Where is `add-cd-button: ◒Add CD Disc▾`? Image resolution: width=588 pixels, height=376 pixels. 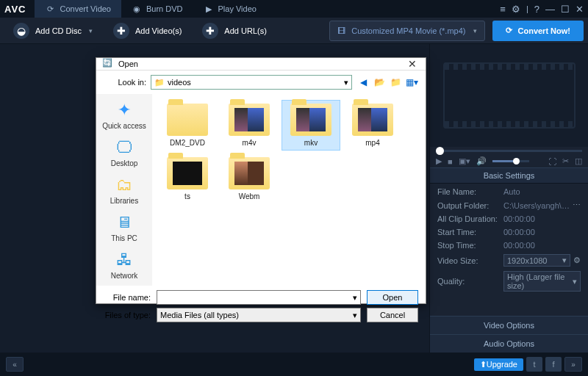 add-cd-button: ◒Add CD Disc▾ is located at coordinates (53, 31).